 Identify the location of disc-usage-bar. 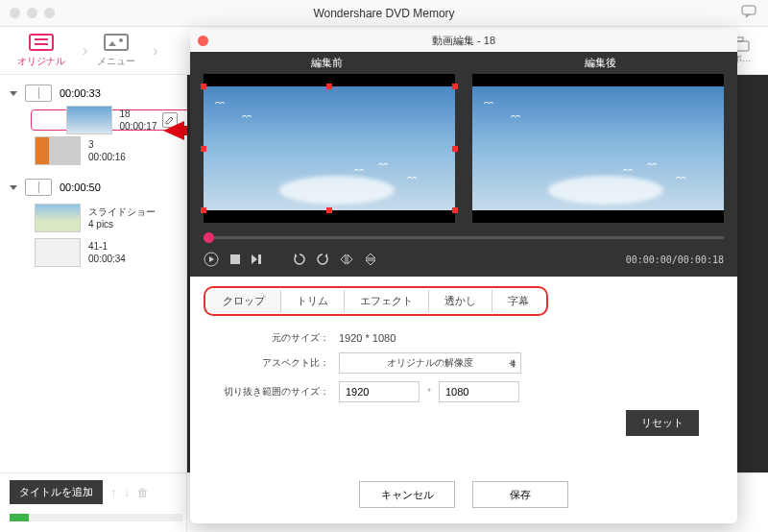
(96, 518).